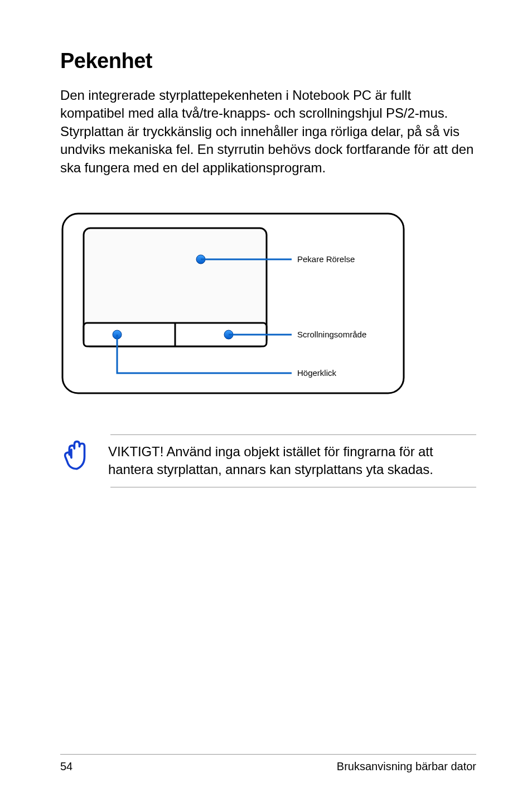  Describe the element at coordinates (407, 766) in the screenshot. I see `footer-title: Bruksanvisning bärbar dator` at that location.